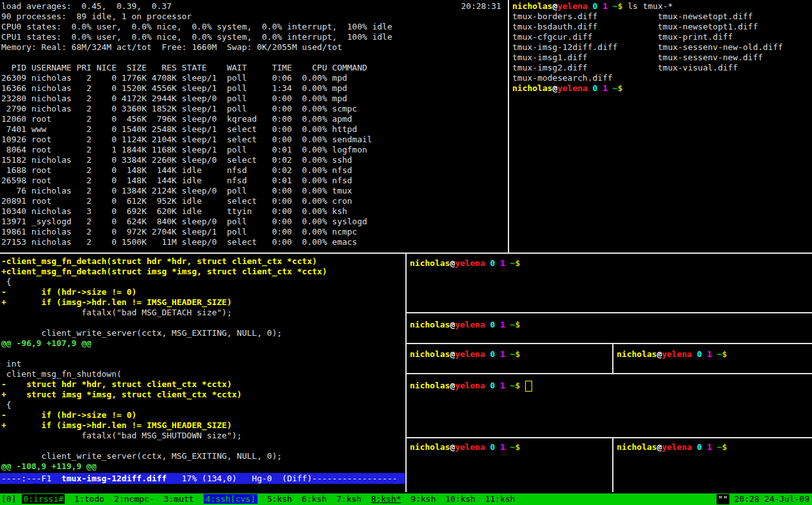  What do you see at coordinates (202, 415) in the screenshot?
I see `diff-line: - if (hdr->size != 0)` at bounding box center [202, 415].